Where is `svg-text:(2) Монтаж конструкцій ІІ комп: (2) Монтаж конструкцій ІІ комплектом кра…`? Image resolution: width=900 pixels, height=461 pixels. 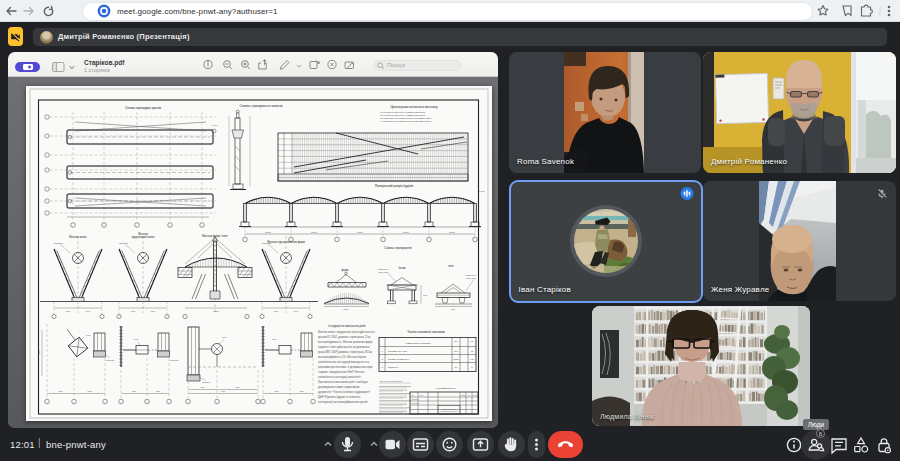
svg-text:(2) Монтаж конструкцій ІІ комп: (2) Монтаж конструкцій ІІ комплектом кра… is located at coordinates (403, 115).